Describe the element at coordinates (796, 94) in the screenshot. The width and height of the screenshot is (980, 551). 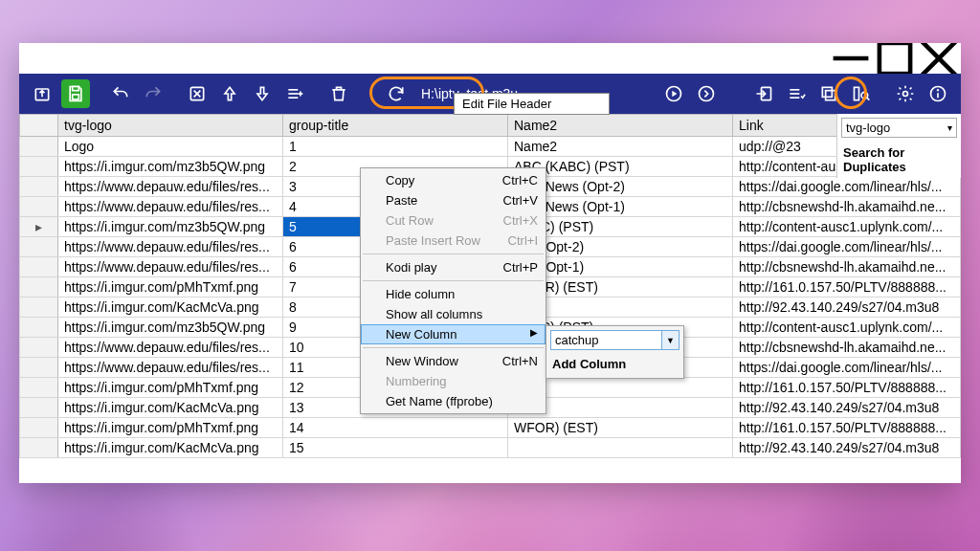
I see `check-list-icon` at that location.